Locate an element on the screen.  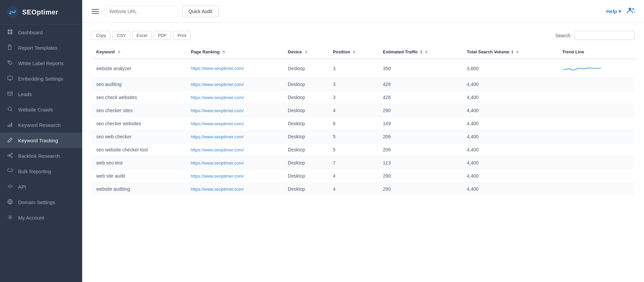
table-row: seo check websites https://www.seoptimer… is located at coordinates (363, 97).